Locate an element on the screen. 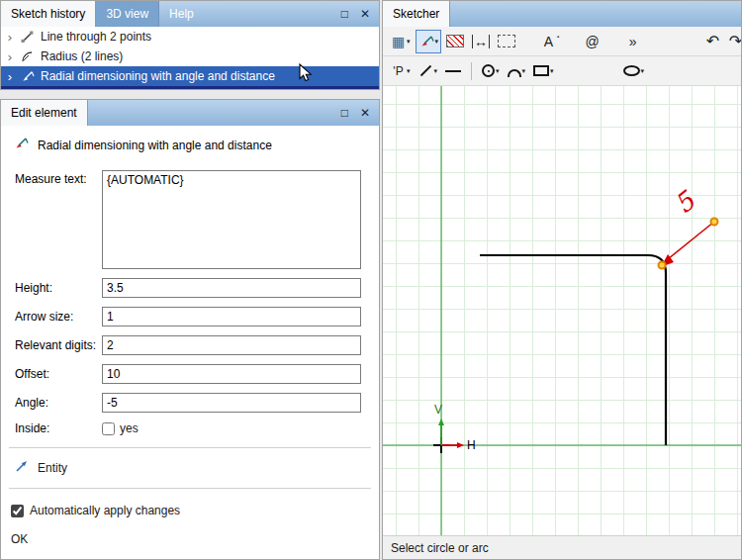 The height and width of the screenshot is (560, 742). ellipse-icon is located at coordinates (631, 71).